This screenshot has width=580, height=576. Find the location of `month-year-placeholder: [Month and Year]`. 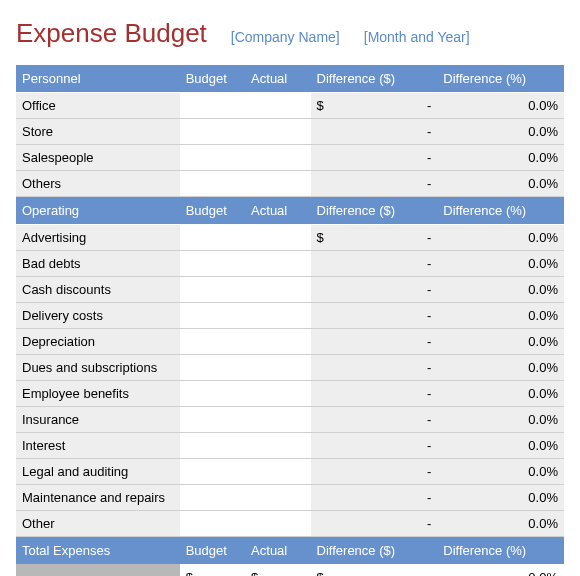

month-year-placeholder: [Month and Year] is located at coordinates (417, 37).